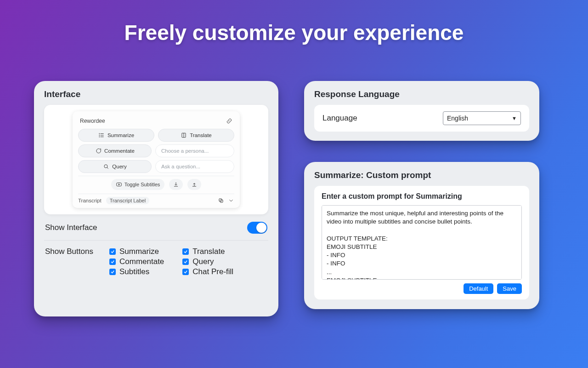  Describe the element at coordinates (176, 184) in the screenshot. I see `preview-download-button` at that location.